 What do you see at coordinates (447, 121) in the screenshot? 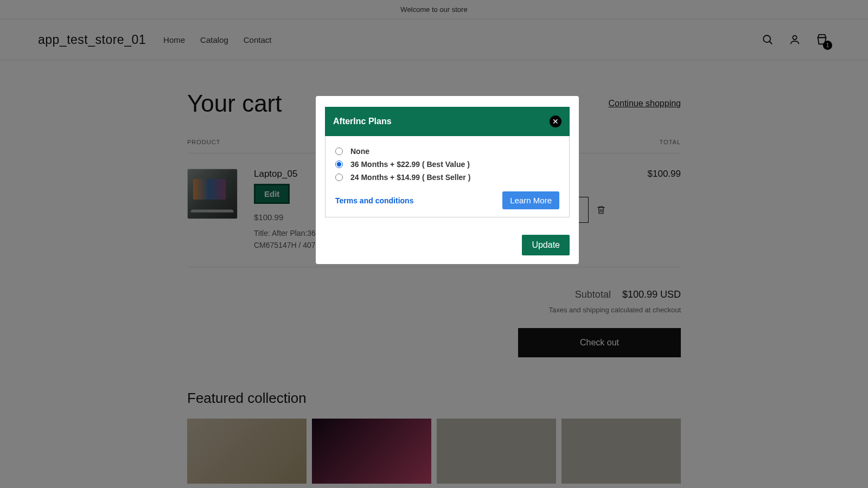
I see `modal-header: AfterInc Plans ✕` at bounding box center [447, 121].